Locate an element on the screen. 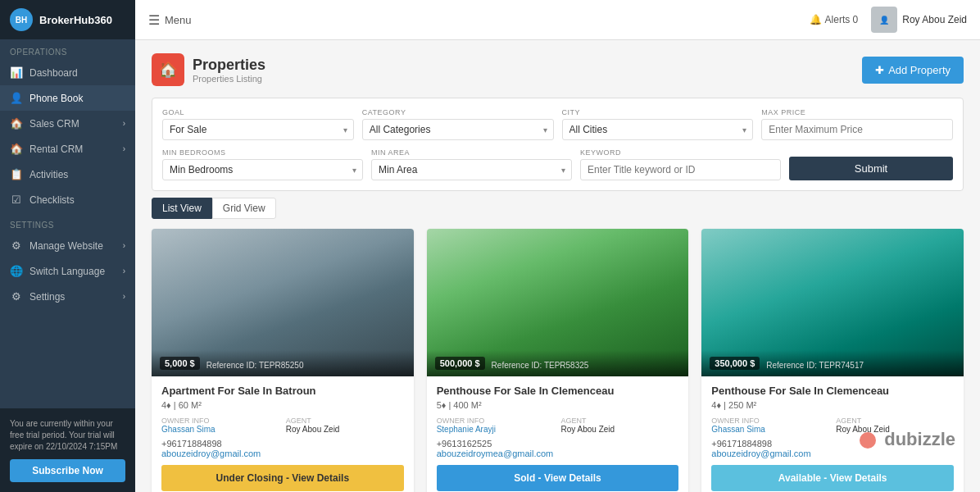  phone-book-icon: 👤 is located at coordinates (16, 98).